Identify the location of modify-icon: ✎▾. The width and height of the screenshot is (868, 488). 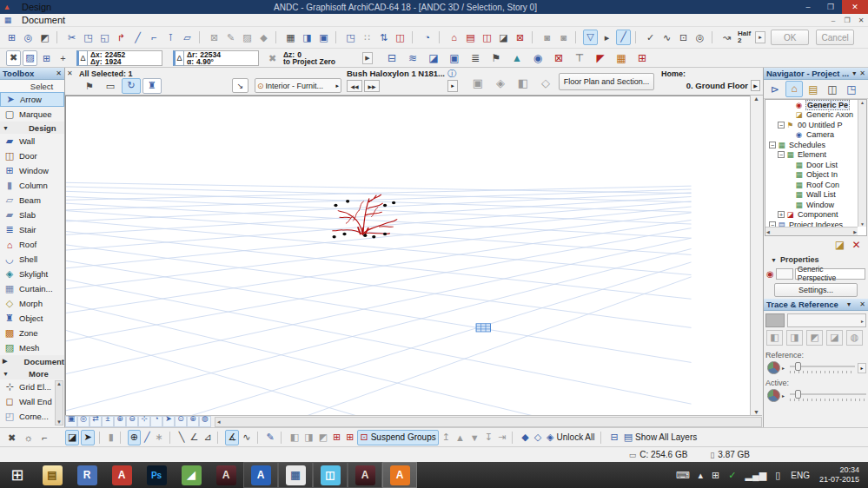
(231, 37).